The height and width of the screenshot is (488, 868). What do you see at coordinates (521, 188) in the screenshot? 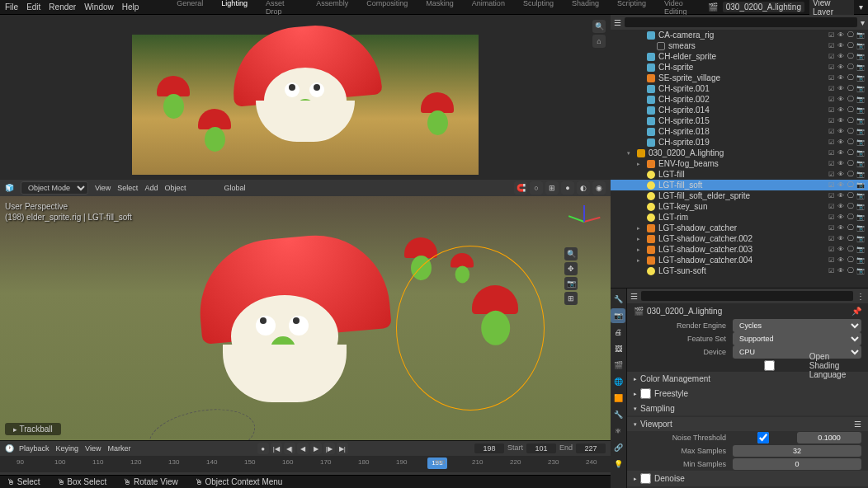
I see `snap-icon: 🧲` at bounding box center [521, 188].